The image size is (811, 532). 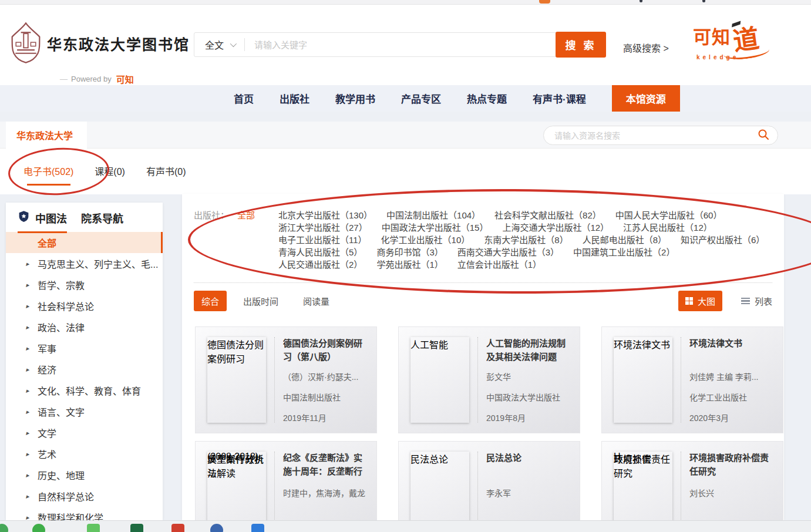 I want to click on sort-option: 阅读量, so click(x=316, y=301).